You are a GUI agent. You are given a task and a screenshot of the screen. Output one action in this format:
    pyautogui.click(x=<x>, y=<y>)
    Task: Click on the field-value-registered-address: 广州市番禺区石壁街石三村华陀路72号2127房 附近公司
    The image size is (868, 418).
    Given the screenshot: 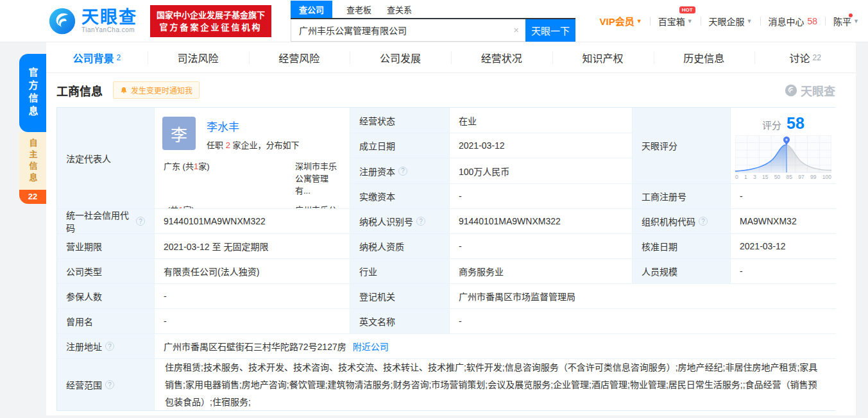 What is the action you would take?
    pyautogui.click(x=495, y=346)
    